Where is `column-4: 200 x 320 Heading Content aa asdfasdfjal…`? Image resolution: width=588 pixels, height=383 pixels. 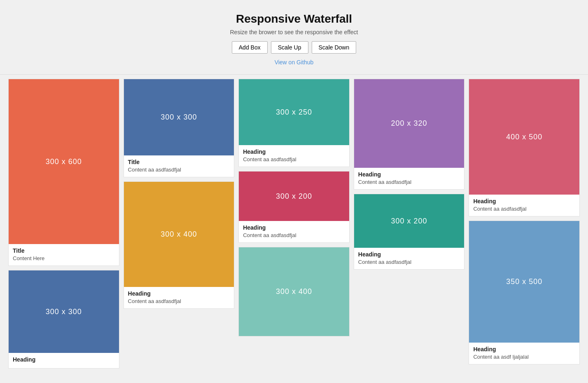
column-4: 200 x 320 Heading Content aa asdfasdfjal… is located at coordinates (409, 174).